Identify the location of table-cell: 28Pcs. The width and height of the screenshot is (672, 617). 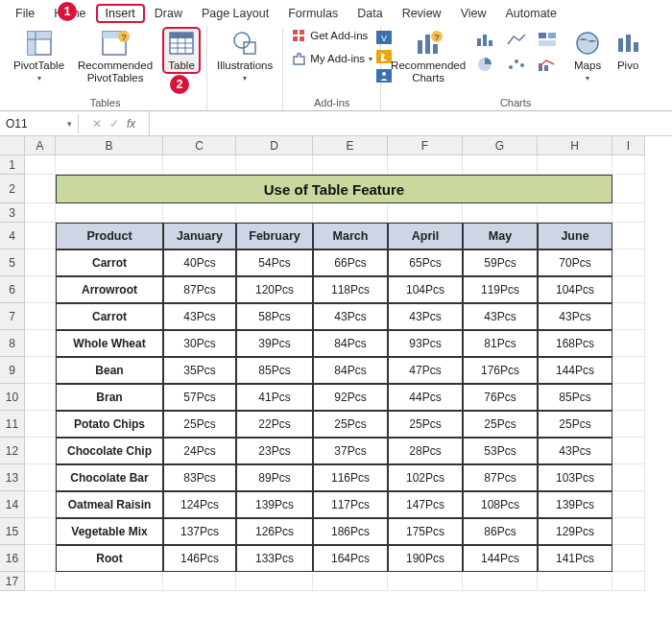
(425, 451).